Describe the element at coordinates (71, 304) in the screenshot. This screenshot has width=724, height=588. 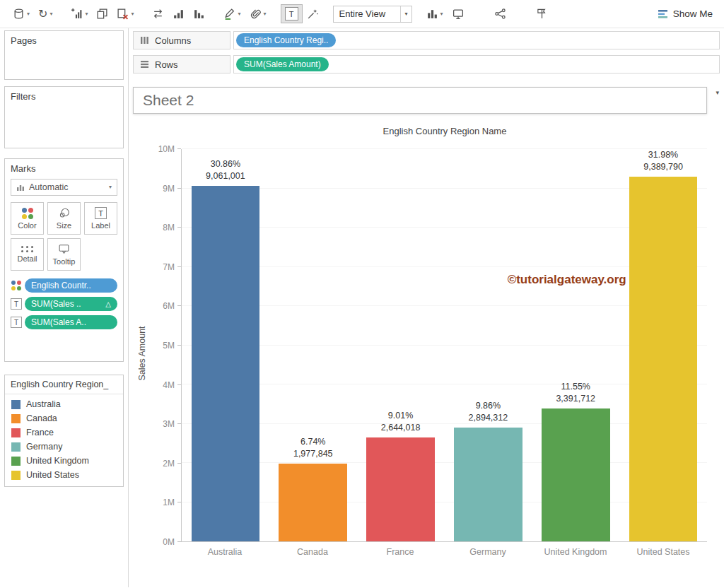
I see `marks-pill: SUM(Sales ..△` at that location.